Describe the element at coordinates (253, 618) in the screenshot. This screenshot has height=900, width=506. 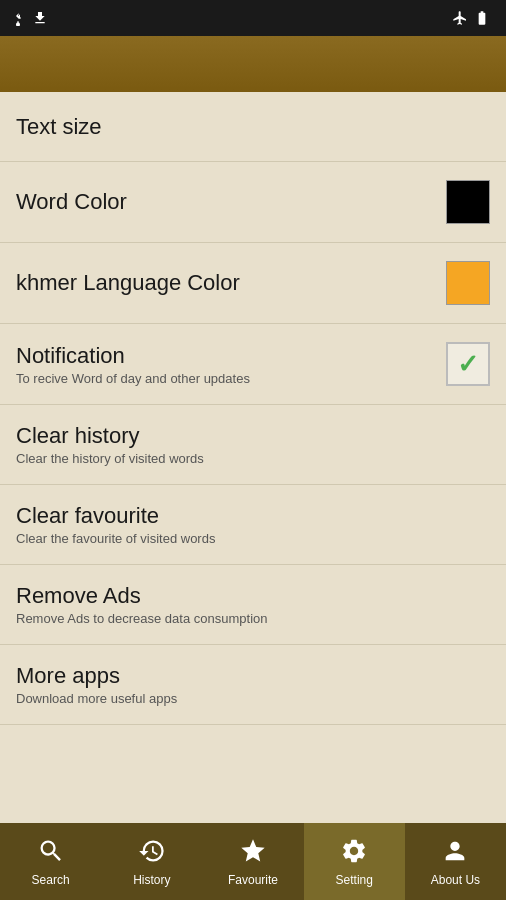
I see `setting-subtitle-remove-ads: Remove Ads to decrease data consumption` at that location.